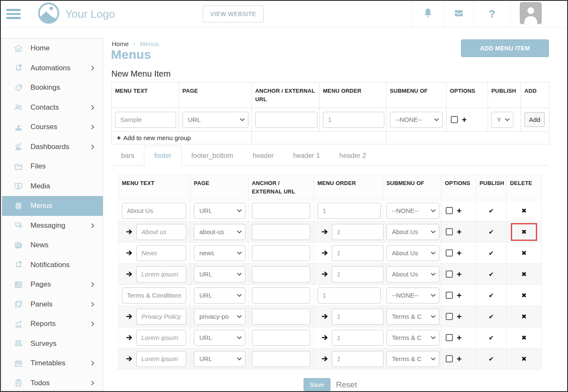  What do you see at coordinates (120, 44) in the screenshot?
I see `breadcrumb-home-link: Home` at bounding box center [120, 44].